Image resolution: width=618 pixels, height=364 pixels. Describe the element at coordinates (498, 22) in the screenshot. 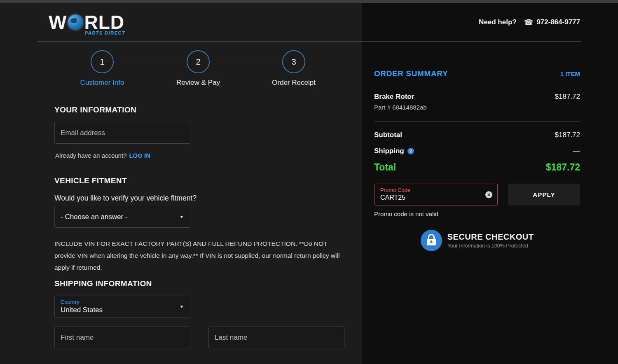

I see `need-help-text: Need help?` at that location.